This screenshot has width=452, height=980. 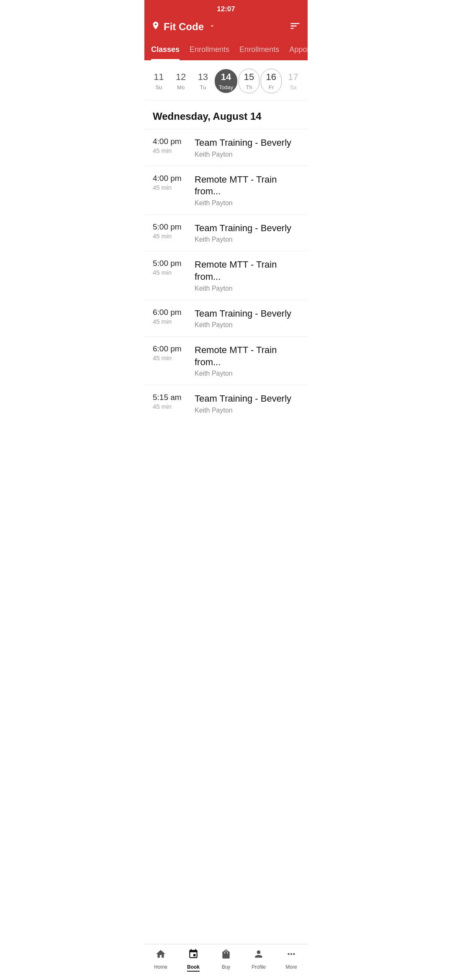 What do you see at coordinates (226, 276) in the screenshot?
I see `class-list: 4:00 pm 45 min Team Training - Beverly K…` at bounding box center [226, 276].